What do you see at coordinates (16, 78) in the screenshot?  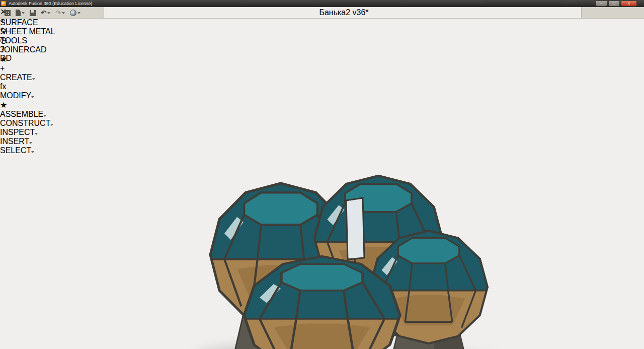 I see `group-label-text: CREATE` at bounding box center [16, 78].